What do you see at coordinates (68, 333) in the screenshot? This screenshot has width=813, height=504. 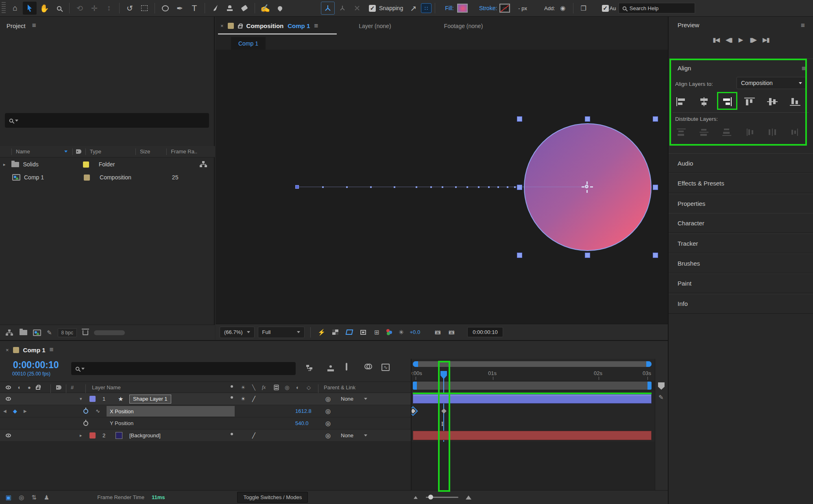 I see `project-bpc: 8 bpc` at bounding box center [68, 333].